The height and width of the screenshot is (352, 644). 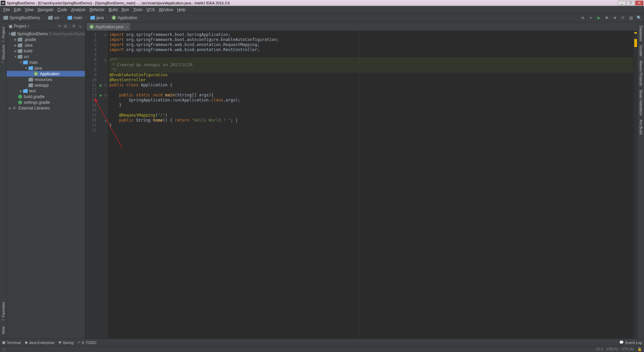 What do you see at coordinates (78, 10) in the screenshot?
I see `menu-analyze: Analyze` at bounding box center [78, 10].